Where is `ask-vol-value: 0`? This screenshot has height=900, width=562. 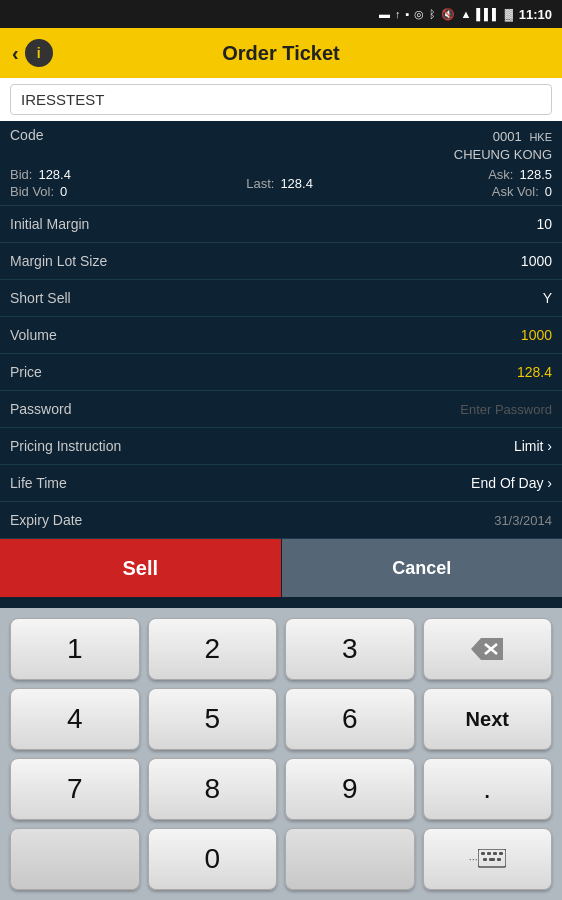 ask-vol-value: 0 is located at coordinates (548, 192).